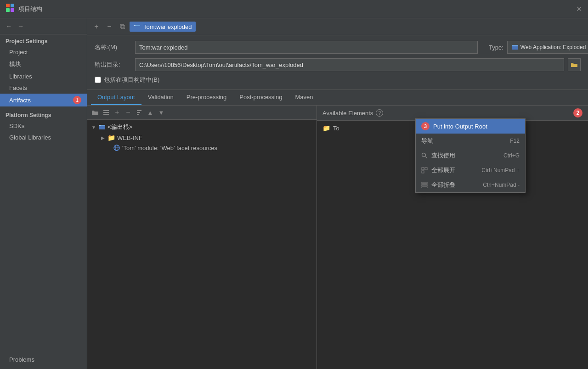  Describe the element at coordinates (496, 48) in the screenshot. I see `type-label: Type:` at that location.